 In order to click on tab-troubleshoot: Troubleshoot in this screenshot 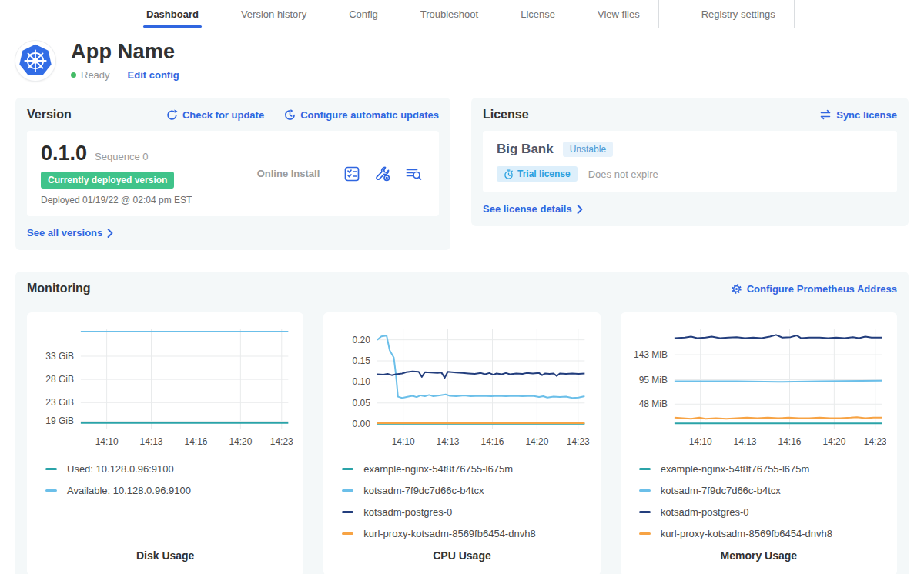, I will do `click(450, 14)`.